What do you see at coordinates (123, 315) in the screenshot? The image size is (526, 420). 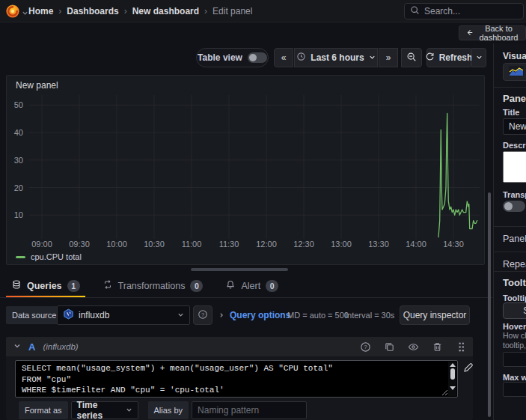 I see `datasource-picker: influxdb` at bounding box center [123, 315].